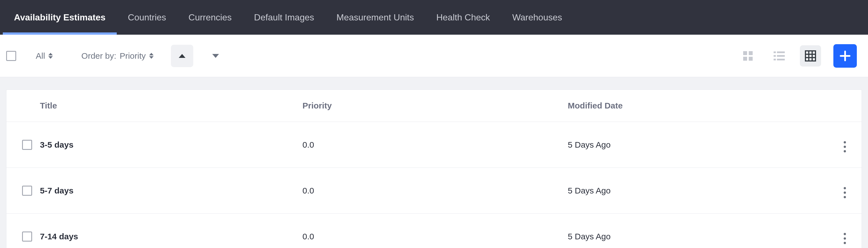 Image resolution: width=868 pixels, height=248 pixels. What do you see at coordinates (210, 18) in the screenshot?
I see `tab-currencies: Currencies` at bounding box center [210, 18].